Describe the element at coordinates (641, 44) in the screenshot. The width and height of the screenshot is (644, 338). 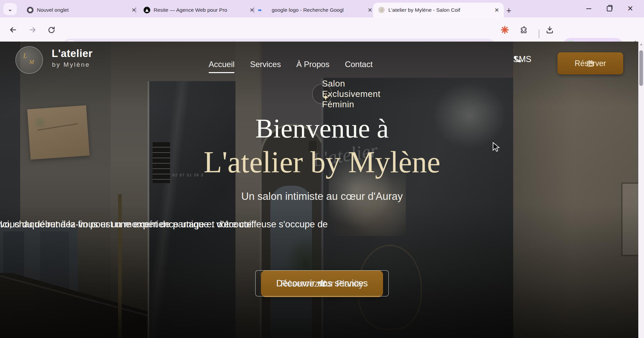
I see `scrollbar-up-arrow: ▲` at that location.